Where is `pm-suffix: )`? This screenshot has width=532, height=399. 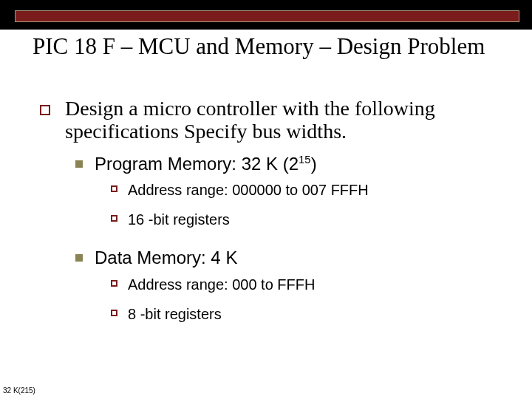
pm-suffix: ) is located at coordinates (314, 164).